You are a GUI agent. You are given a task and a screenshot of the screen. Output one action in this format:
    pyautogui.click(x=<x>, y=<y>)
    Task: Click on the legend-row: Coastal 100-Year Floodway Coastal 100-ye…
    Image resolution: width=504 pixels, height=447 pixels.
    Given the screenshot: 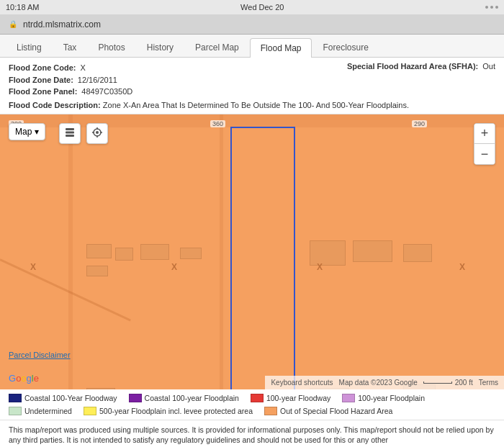 What is the action you would take?
    pyautogui.click(x=252, y=405)
    